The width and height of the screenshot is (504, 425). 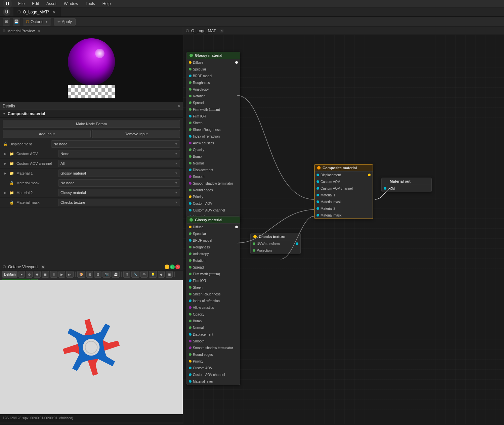 I want to click on material2-dropdown: Glossy material ▼, so click(x=119, y=193).